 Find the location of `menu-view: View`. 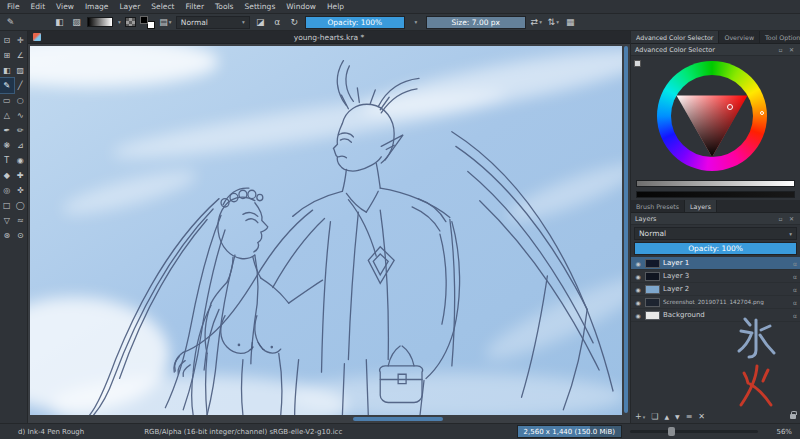

menu-view: View is located at coordinates (65, 6).